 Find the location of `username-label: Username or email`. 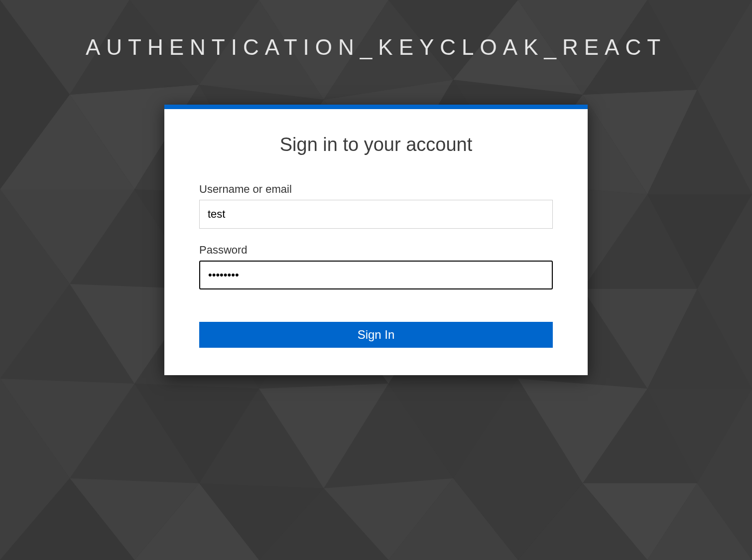

username-label: Username or email is located at coordinates (376, 189).